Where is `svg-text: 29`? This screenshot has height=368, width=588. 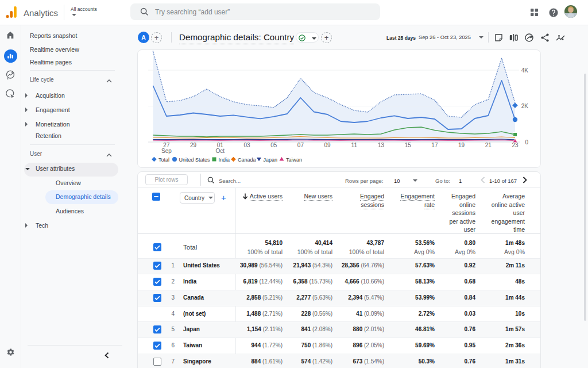
svg-text: 29 is located at coordinates (194, 145).